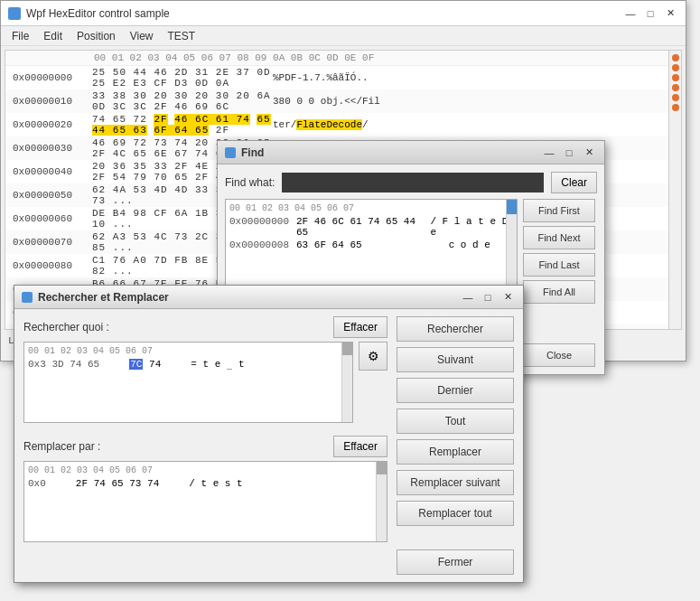 Image resolution: width=700 pixels, height=601 pixels. I want to click on find-hex-header: 00 01 02 03 04 05 06 07, so click(371, 208).